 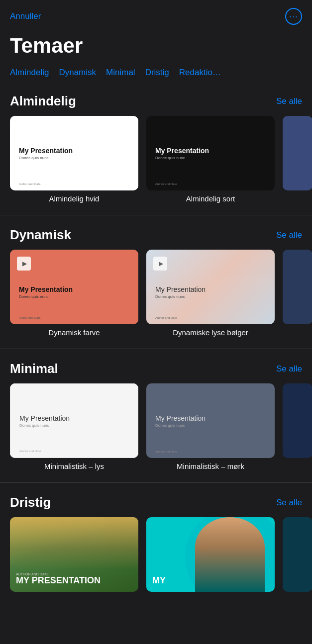 What do you see at coordinates (74, 158) in the screenshot?
I see `pres-sub-hvid: Donec quis nunc` at bounding box center [74, 158].